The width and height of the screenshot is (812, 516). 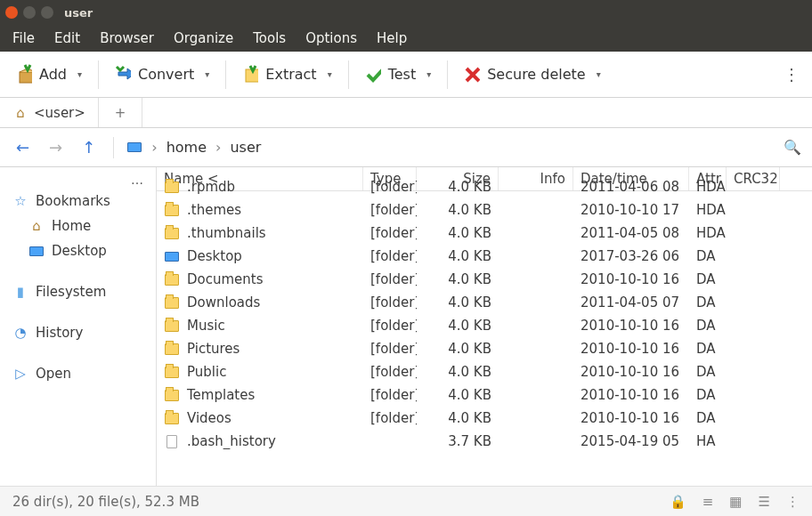 I want to click on secure-delete-label: Secure delete, so click(x=536, y=75).